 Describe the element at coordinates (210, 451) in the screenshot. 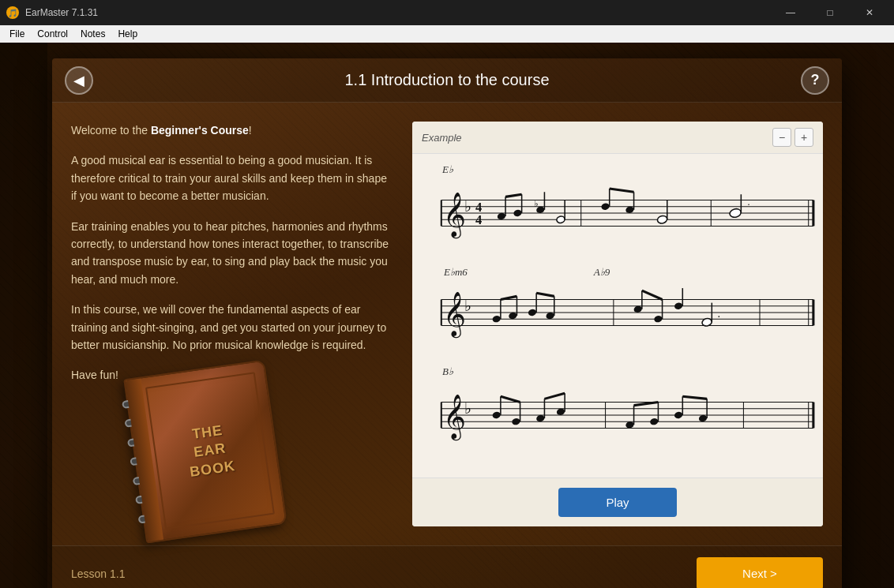

I see `book-inner: THE EAR BOOK` at that location.